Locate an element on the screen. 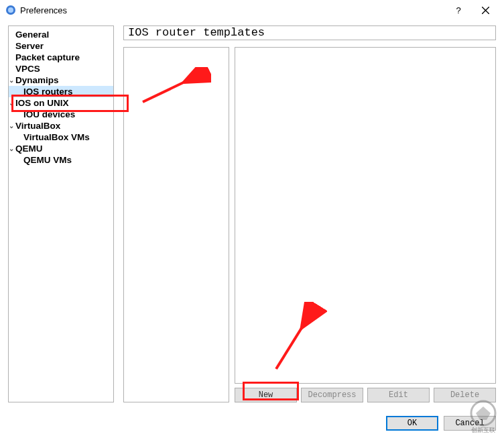 The width and height of the screenshot is (504, 436). sidebar-item-label: Dynamips is located at coordinates (38, 80).